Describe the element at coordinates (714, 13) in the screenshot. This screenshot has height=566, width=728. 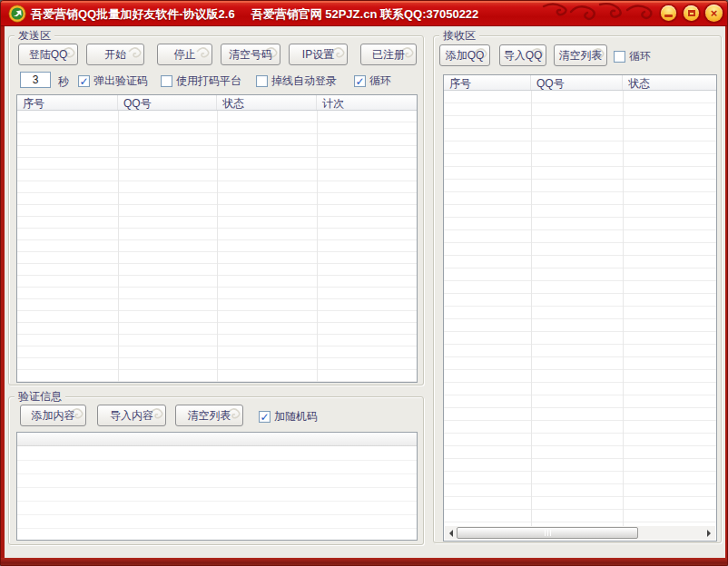
I see `close-icon: ×` at that location.